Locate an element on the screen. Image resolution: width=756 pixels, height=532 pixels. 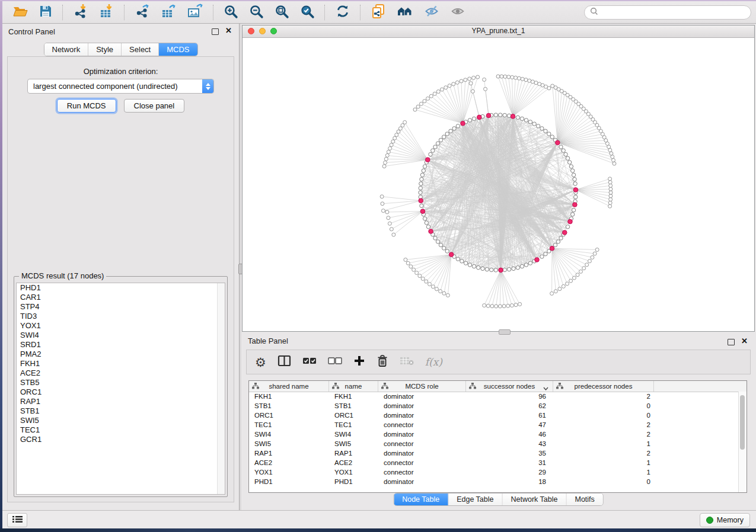
select-all-columns-button is located at coordinates (310, 362).